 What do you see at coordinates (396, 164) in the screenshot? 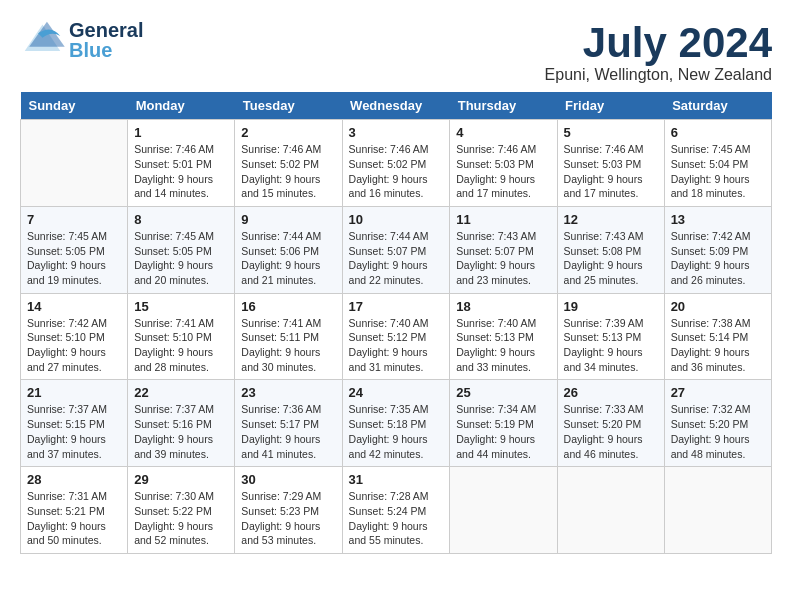
I see `week-row-1: 1Sunrise: 7:46 AM Sunset: 5:01 PM Daylig…` at bounding box center [396, 164].